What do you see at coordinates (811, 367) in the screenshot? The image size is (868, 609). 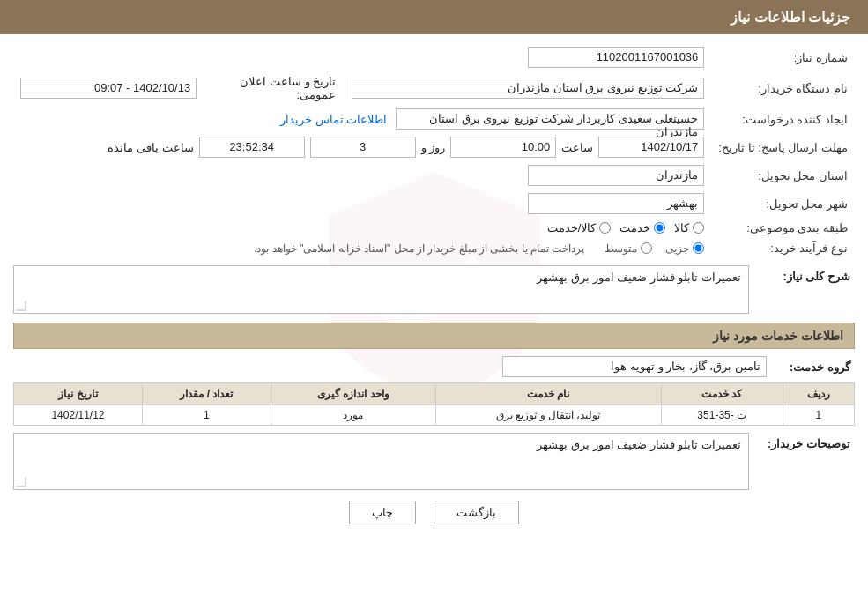 I see `group-label: گروه خدمت:` at bounding box center [811, 367].